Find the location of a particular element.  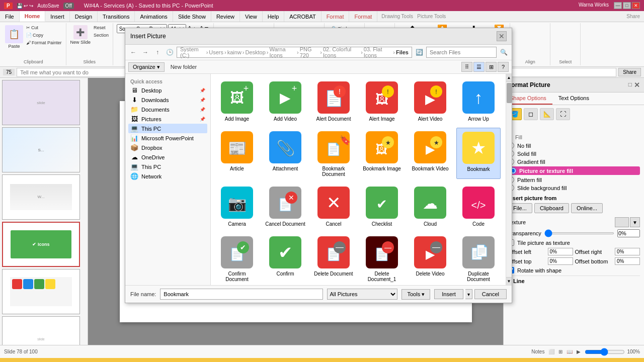

sidebar-network: 🌐 Network is located at coordinates (168, 176).